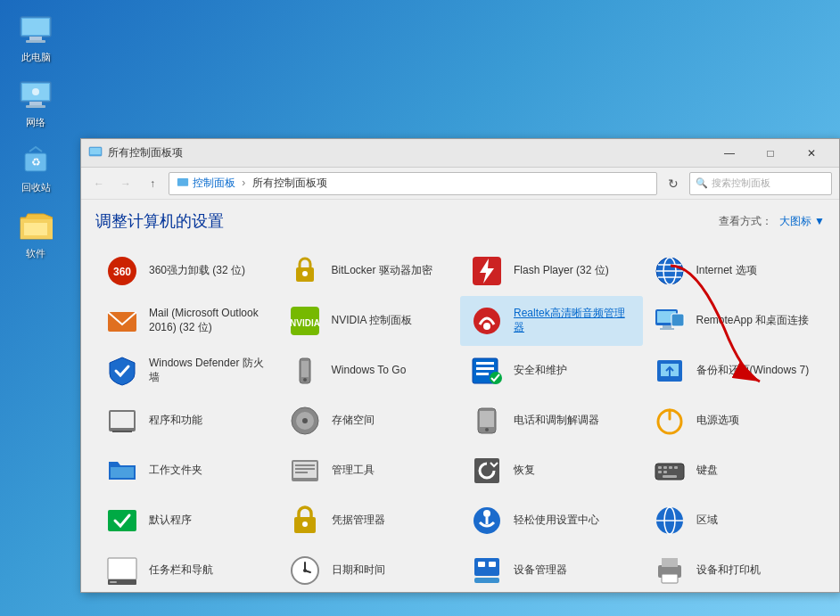  I want to click on desktop-icon-software: 软件, so click(36, 234).